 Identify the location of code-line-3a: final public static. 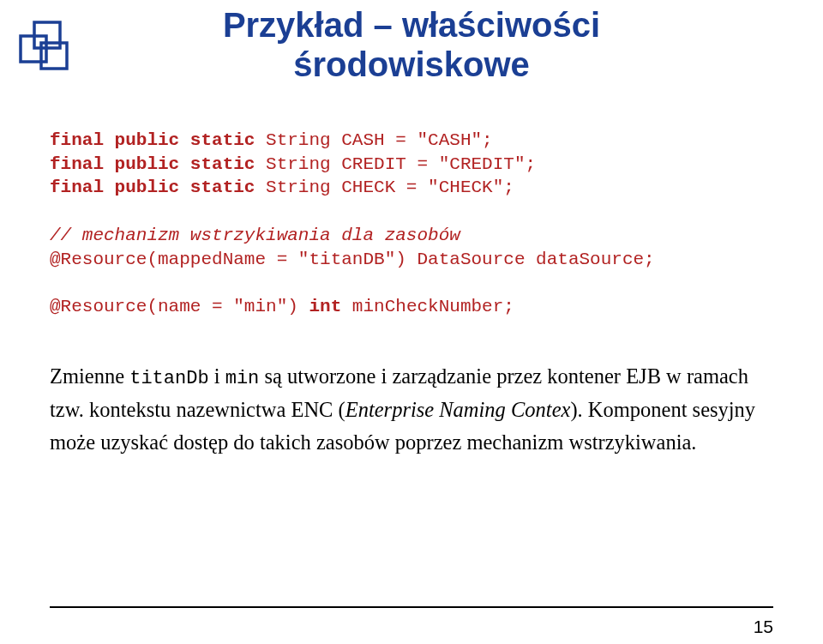
(158, 187).